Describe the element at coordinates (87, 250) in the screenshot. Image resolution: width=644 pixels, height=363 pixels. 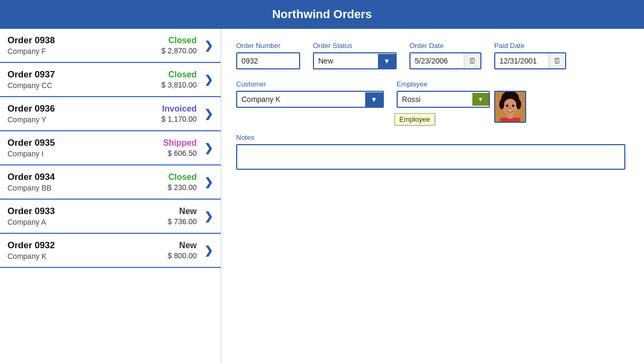
I see `order-info: Order 0932 Company K` at that location.